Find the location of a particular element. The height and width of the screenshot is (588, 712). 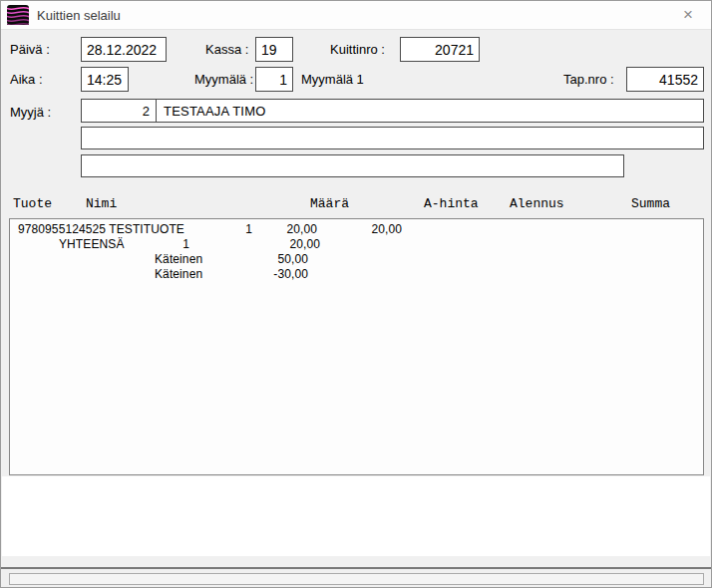

close-icon: × is located at coordinates (688, 15).